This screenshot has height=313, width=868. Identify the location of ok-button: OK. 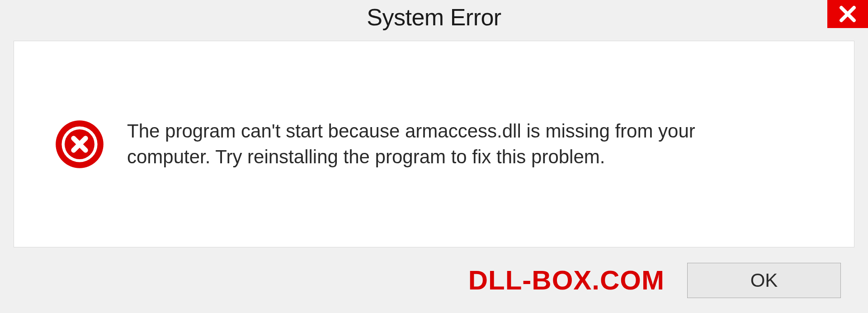
(764, 280).